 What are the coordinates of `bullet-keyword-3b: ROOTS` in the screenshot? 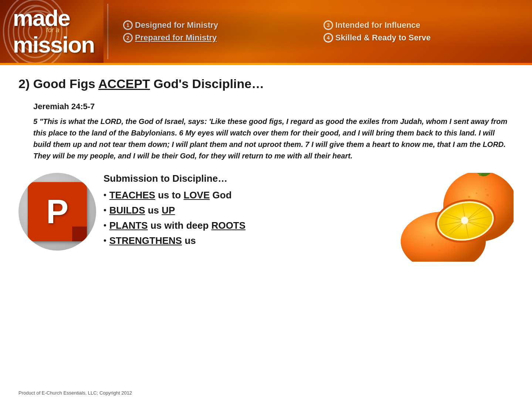 It's located at (228, 225).